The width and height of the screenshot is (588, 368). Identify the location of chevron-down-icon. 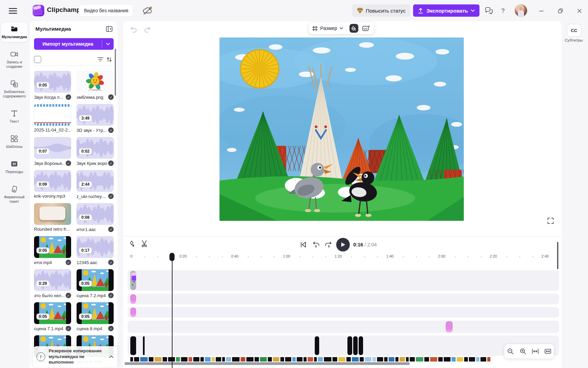
(473, 11).